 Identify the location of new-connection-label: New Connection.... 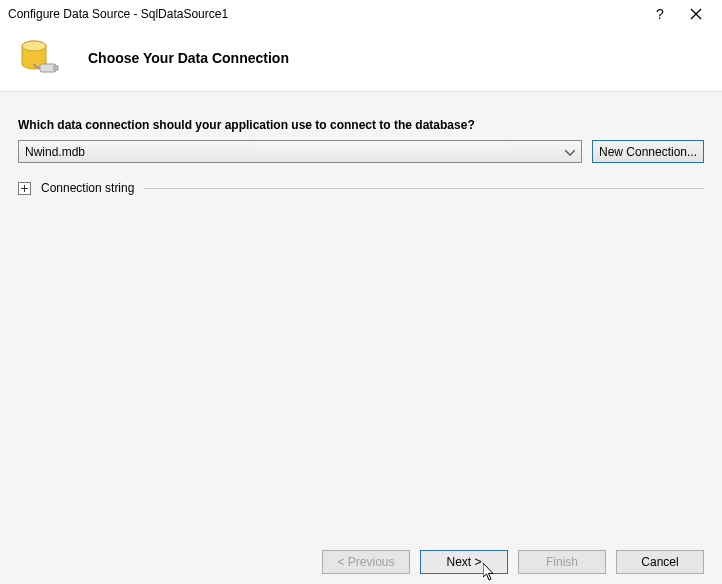
(648, 152).